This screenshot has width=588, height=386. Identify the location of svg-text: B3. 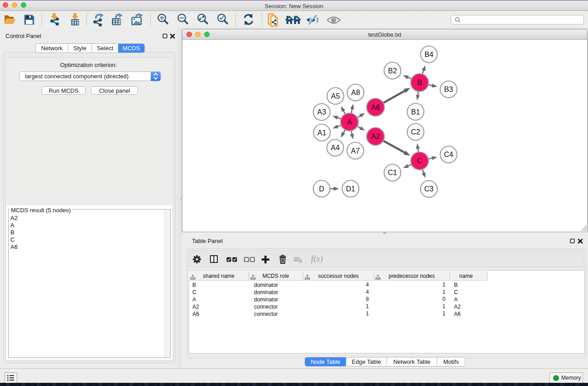
(449, 90).